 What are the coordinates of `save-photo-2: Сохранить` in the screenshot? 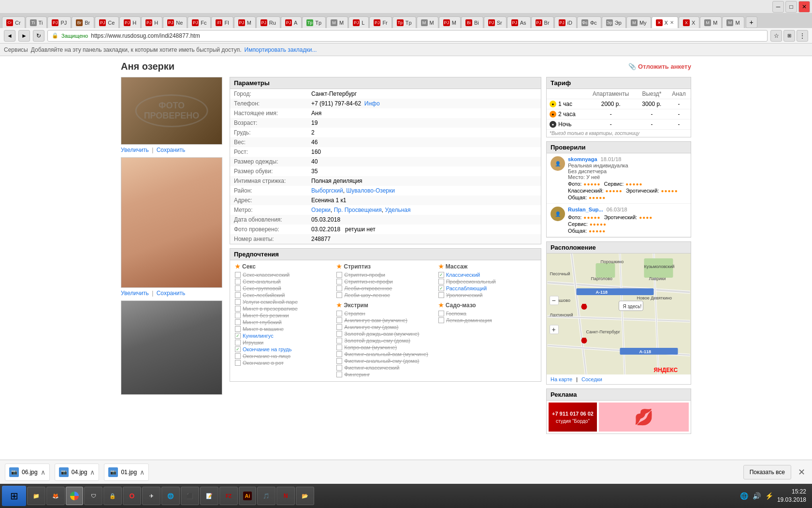 It's located at (171, 293).